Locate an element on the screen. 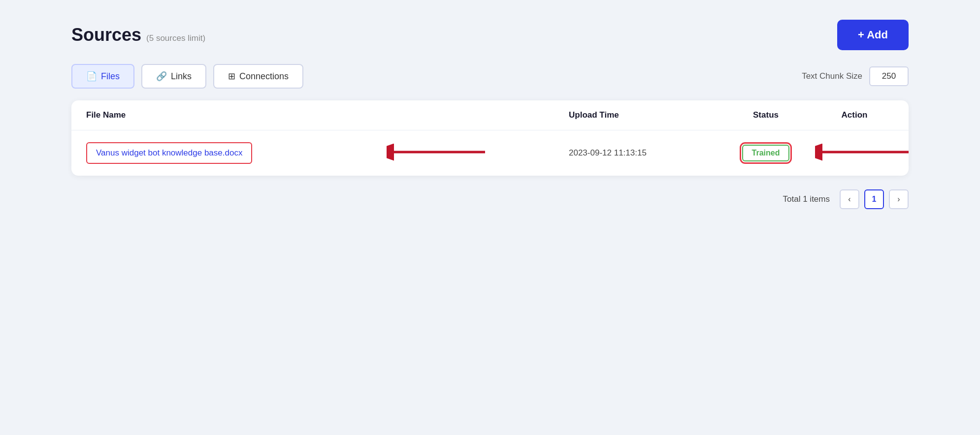 The height and width of the screenshot is (435, 980). file-name-cell: Vanus widget bot knowledge base.docx is located at coordinates (327, 153).